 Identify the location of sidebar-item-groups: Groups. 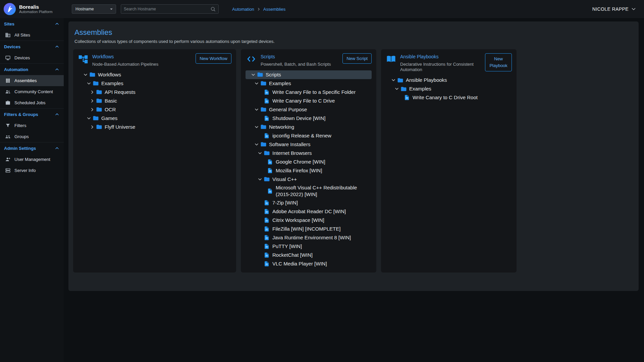
(32, 137).